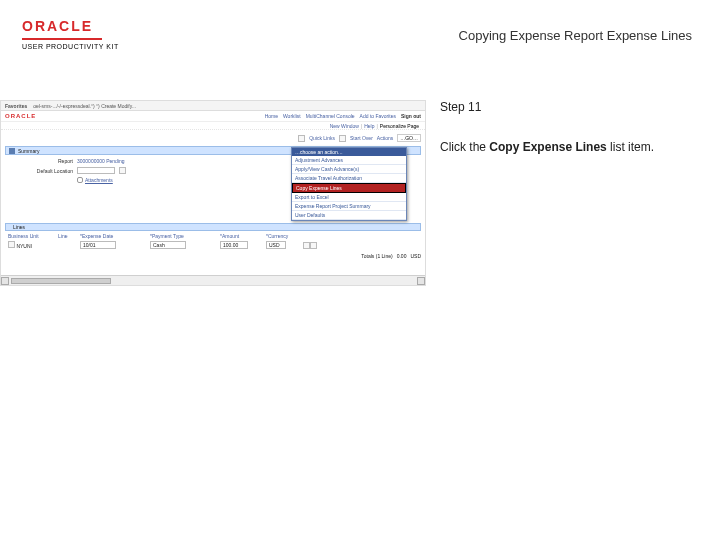 The width and height of the screenshot is (720, 540). Describe the element at coordinates (28, 151) in the screenshot. I see `summary-title: Summary` at that location.